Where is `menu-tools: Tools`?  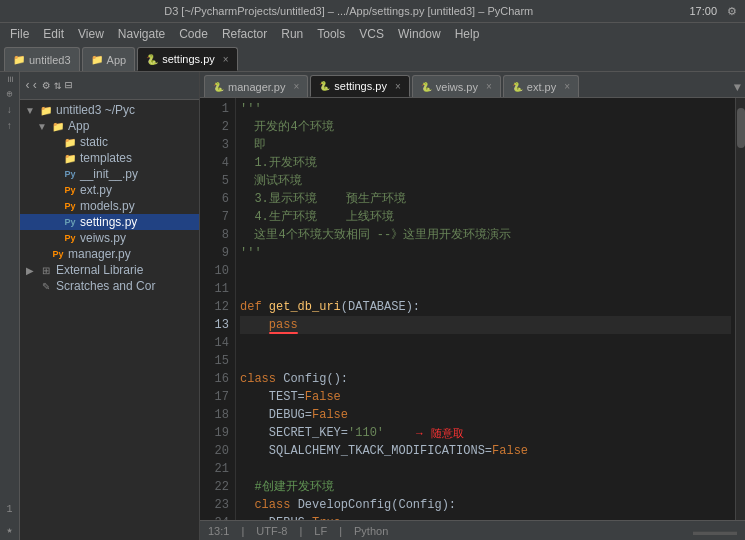
menu-tools: Tools is located at coordinates (331, 34).